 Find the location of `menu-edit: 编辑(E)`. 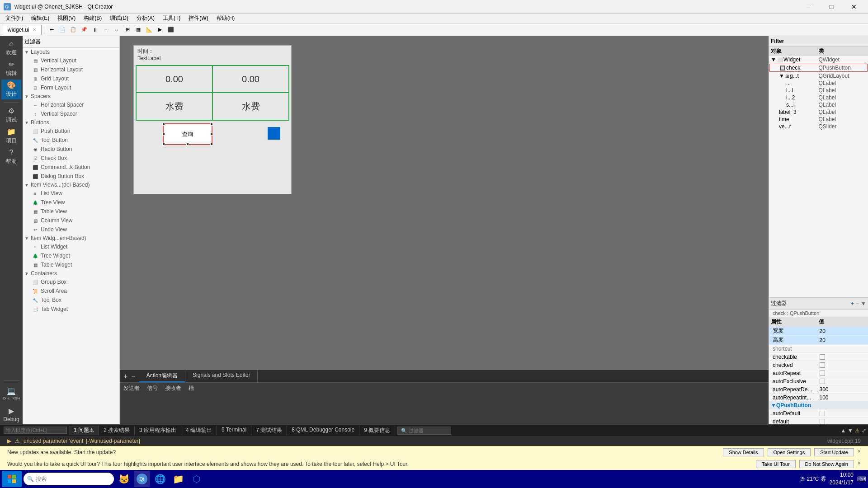

menu-edit: 编辑(E) is located at coordinates (40, 18).